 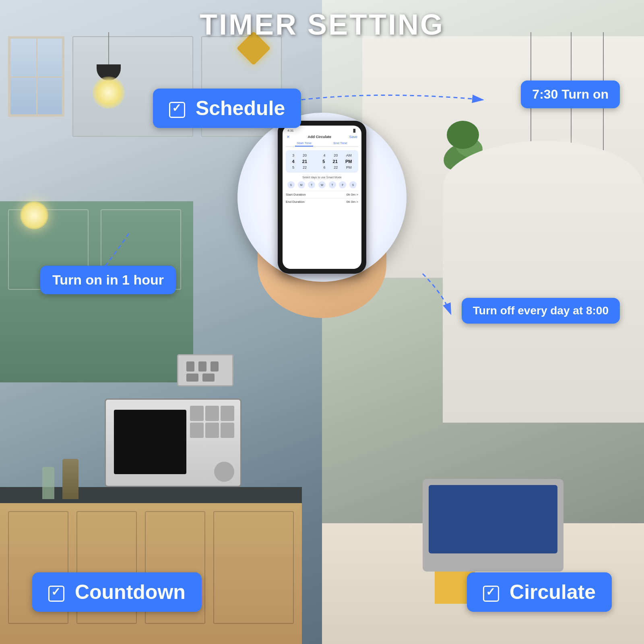 I want to click on turn-on-time-text: 7:30 Turn on, so click(x=570, y=94).